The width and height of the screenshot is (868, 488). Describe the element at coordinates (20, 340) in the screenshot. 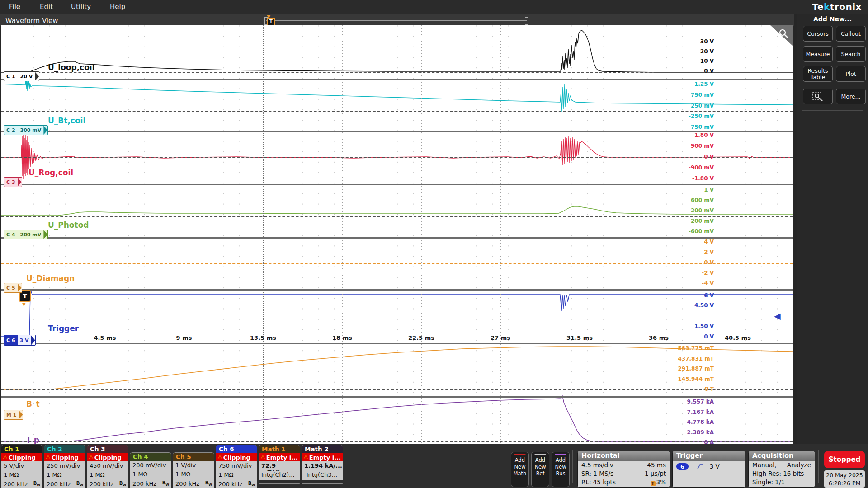

I see `tag-c6: C 6 3 V` at that location.